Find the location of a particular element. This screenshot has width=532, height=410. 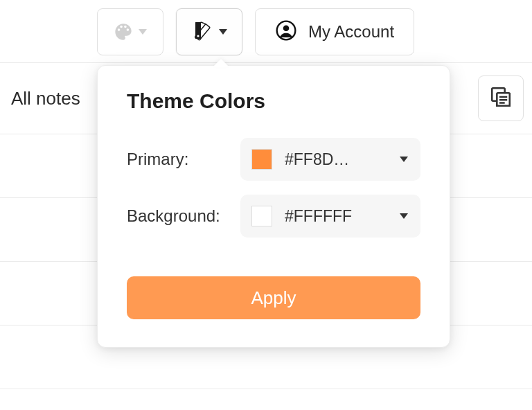

palette-icon is located at coordinates (123, 32).